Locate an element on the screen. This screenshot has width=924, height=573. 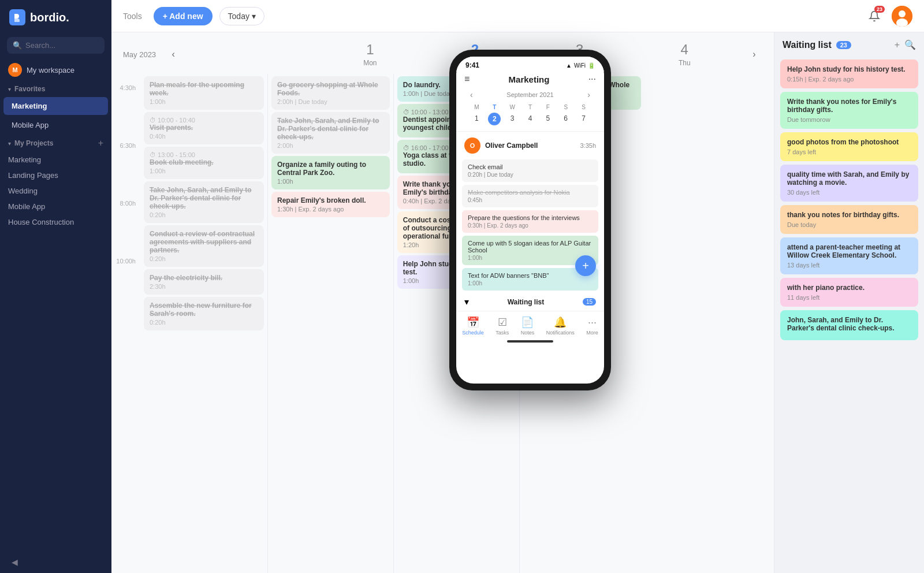
task-card: Write thank you notes for Emily's birthd… is located at coordinates (456, 192).